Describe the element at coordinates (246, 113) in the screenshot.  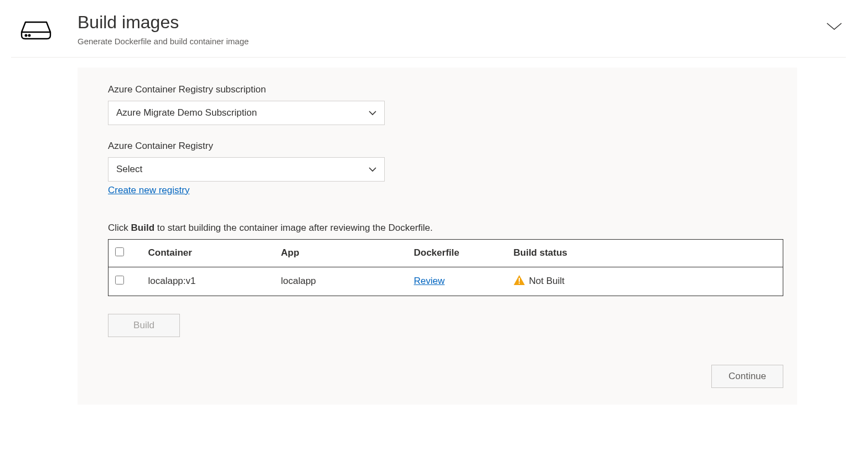
I see `subscription-select: Azure Migrate Demo Subscription` at that location.